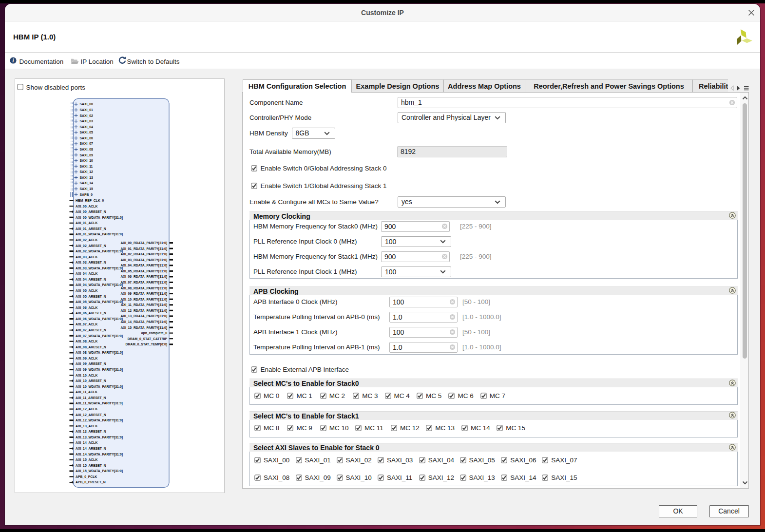 Image resolution: width=765 pixels, height=532 pixels. Describe the element at coordinates (87, 240) in the screenshot. I see `svg-text: AXI_02_ACLK` at that location.